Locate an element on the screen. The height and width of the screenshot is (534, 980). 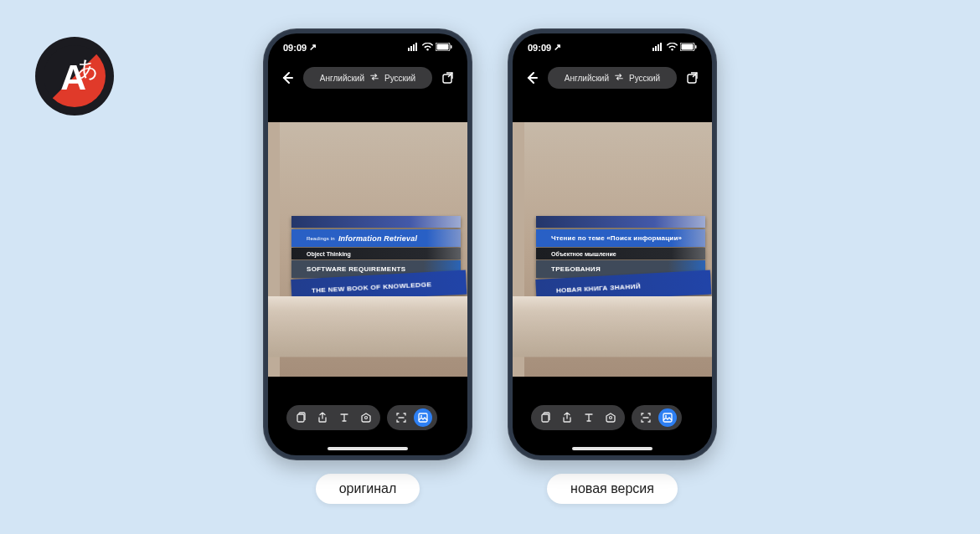
book-spine: Readings in Information Retrieval is located at coordinates (376, 238).